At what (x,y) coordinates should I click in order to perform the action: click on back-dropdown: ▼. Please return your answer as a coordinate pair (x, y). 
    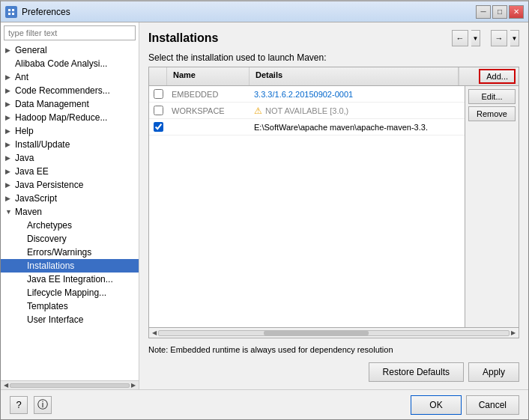
    Looking at the image, I should click on (476, 38).